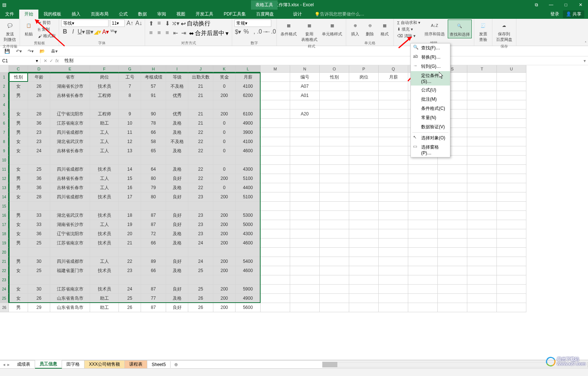 Image resolution: width=588 pixels, height=376 pixels. I want to click on cell: 及格, so click(177, 243).